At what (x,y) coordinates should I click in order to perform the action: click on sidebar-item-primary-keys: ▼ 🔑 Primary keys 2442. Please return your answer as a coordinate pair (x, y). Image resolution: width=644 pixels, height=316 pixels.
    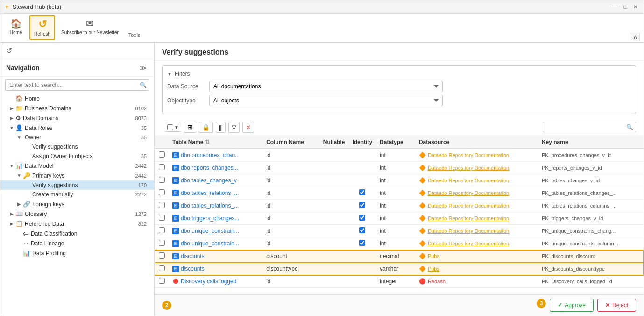
    Looking at the image, I should click on (78, 176).